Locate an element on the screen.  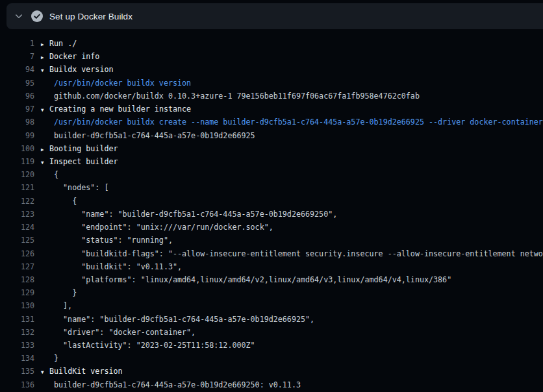
log-text: "platforms": "linux/amd64,linux/amd64/v2… is located at coordinates (253, 280).